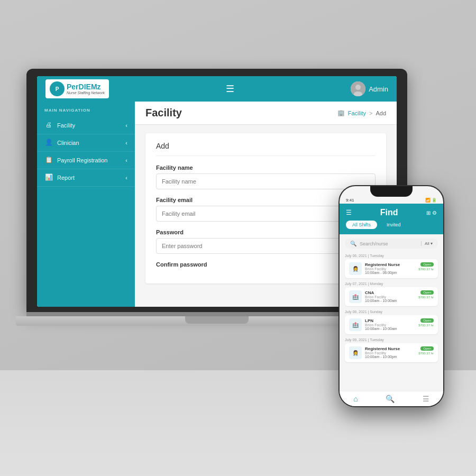 The image size is (476, 476). What do you see at coordinates (391, 283) in the screenshot?
I see `shift-date-2: July 07, 2021 | Monday` at bounding box center [391, 283].